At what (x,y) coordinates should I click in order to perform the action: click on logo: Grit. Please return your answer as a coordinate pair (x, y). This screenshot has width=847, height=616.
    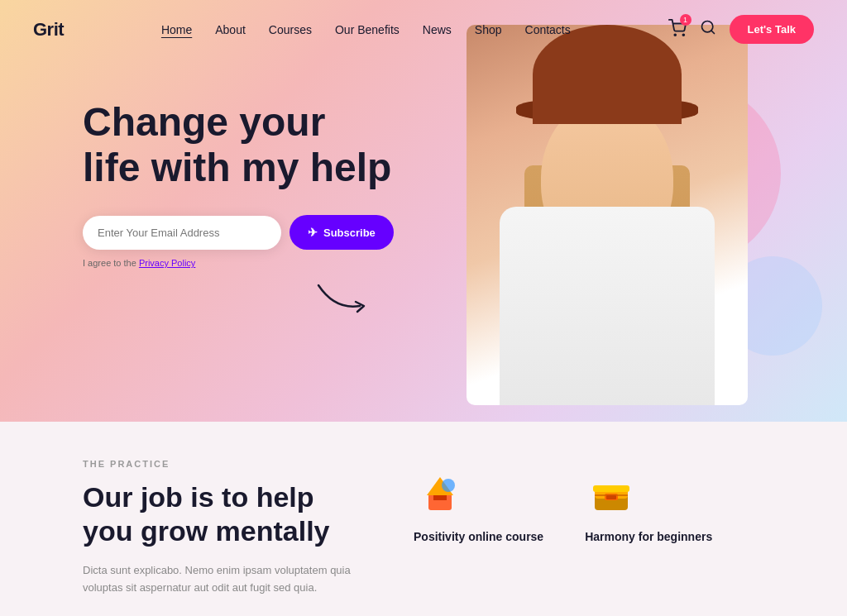
    Looking at the image, I should click on (48, 30).